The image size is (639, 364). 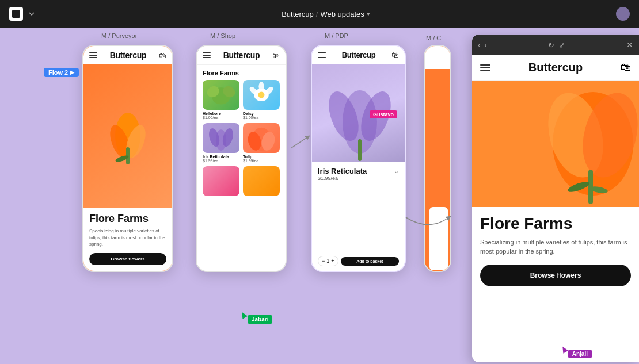 What do you see at coordinates (626, 68) in the screenshot?
I see `overlay-bag-icon: 🛍` at bounding box center [626, 68].